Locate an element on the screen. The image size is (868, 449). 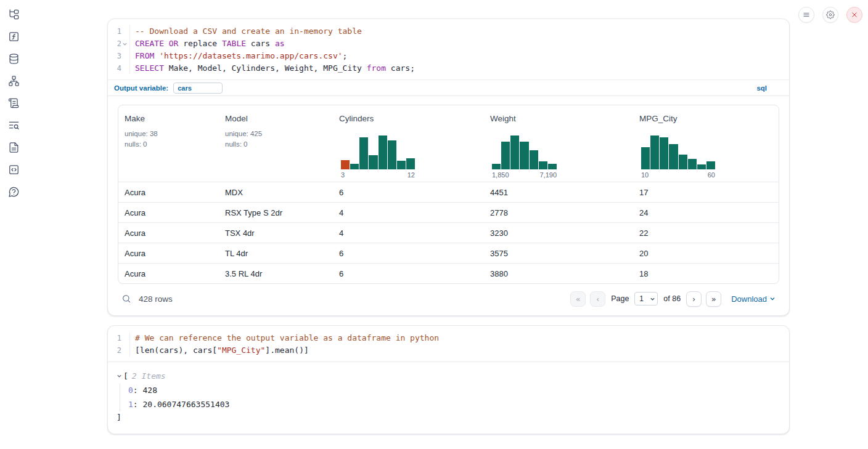
column-stats: unique: 425nulls: 0 is located at coordinates (276, 139).